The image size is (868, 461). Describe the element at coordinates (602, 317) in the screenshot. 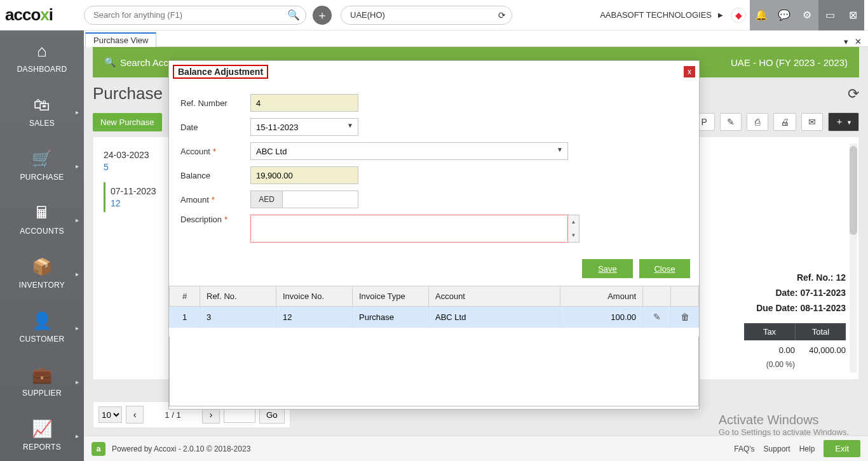

I see `cell-amount: 100.00` at that location.